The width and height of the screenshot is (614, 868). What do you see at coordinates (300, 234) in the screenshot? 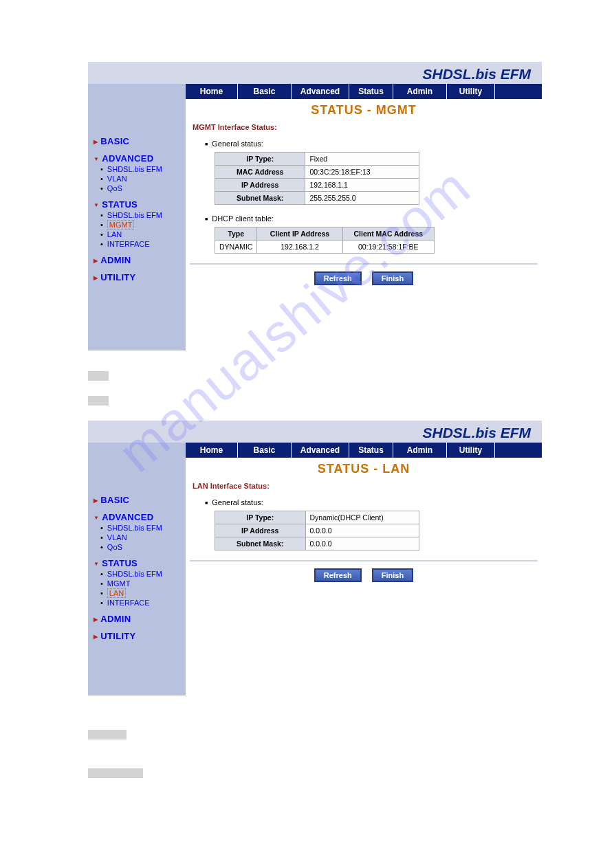
I see `dhcp-col-clientip: Client IP Address` at bounding box center [300, 234].